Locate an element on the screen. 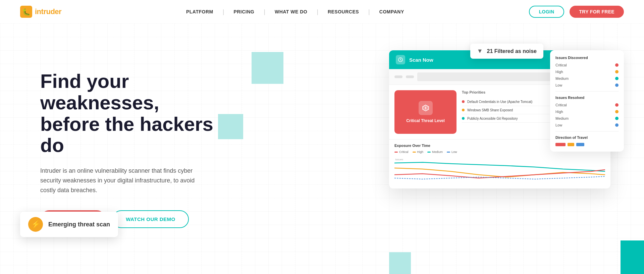  hero-demo-button: WATCH OUR DEMO is located at coordinates (151, 219).